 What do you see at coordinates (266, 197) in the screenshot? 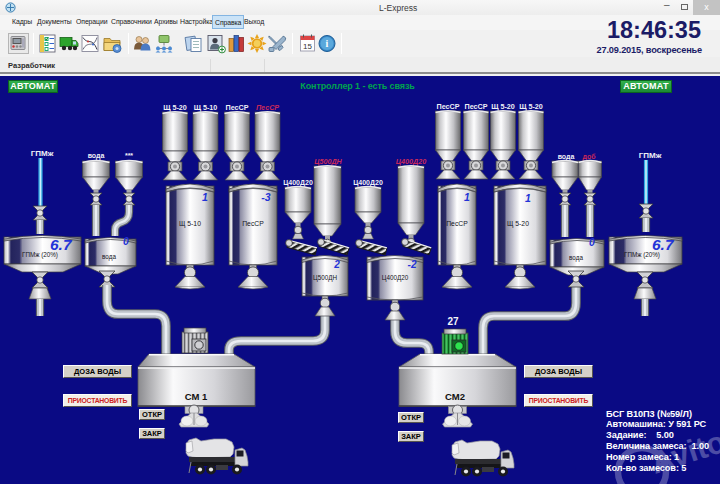
I see `svg-text: -3` at bounding box center [266, 197].